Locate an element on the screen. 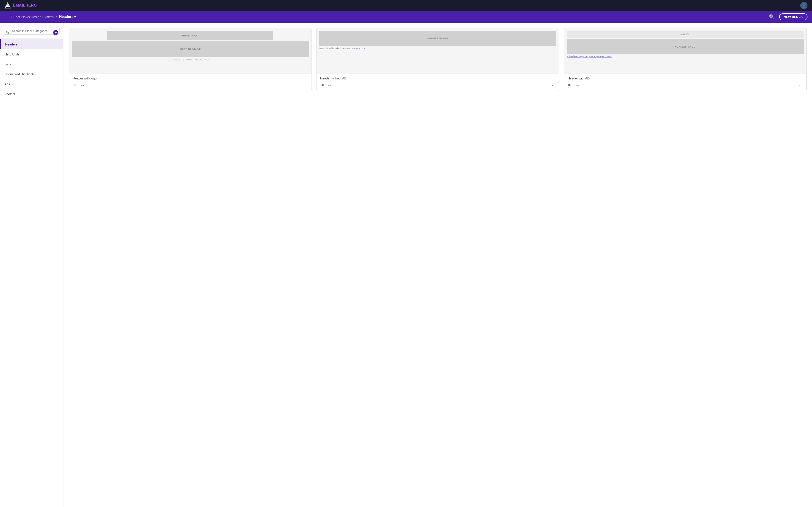  search-container: 🔍 + is located at coordinates (32, 33).